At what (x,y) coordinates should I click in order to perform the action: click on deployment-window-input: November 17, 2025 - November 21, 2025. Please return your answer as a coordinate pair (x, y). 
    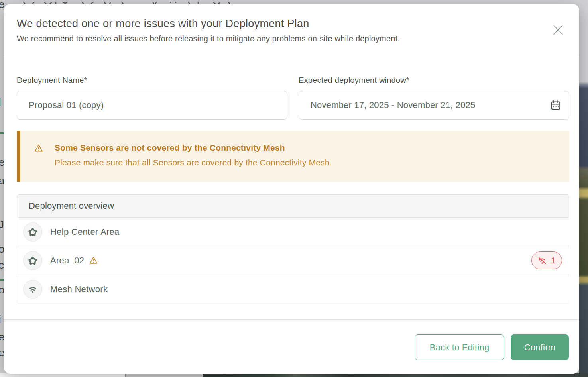
    Looking at the image, I should click on (434, 105).